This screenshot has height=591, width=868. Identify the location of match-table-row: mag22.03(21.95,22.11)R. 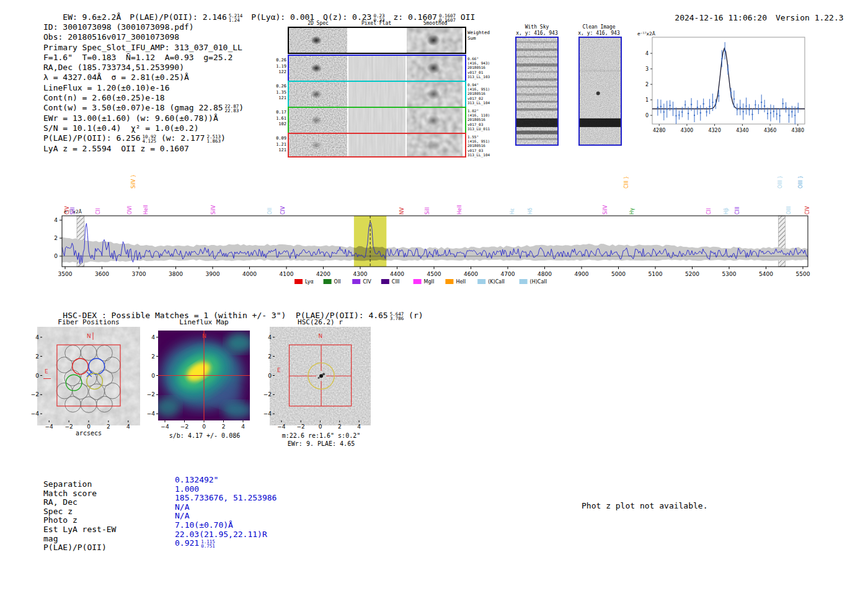
(160, 538).